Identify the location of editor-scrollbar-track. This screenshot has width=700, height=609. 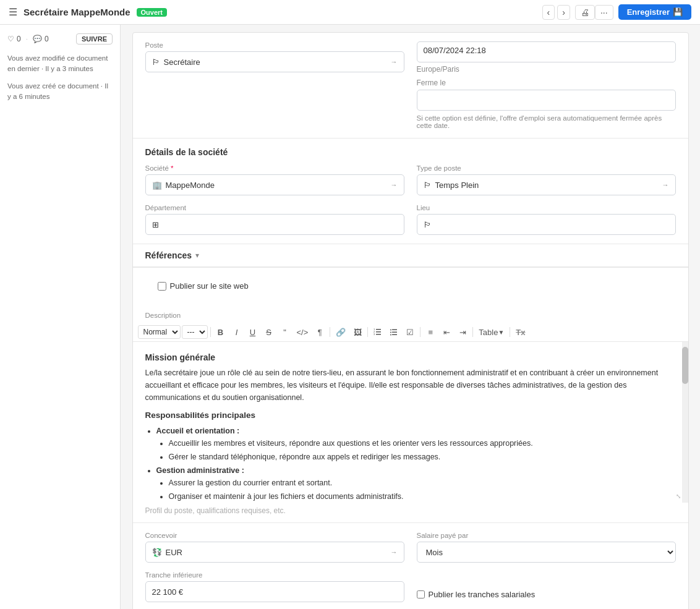
(685, 422).